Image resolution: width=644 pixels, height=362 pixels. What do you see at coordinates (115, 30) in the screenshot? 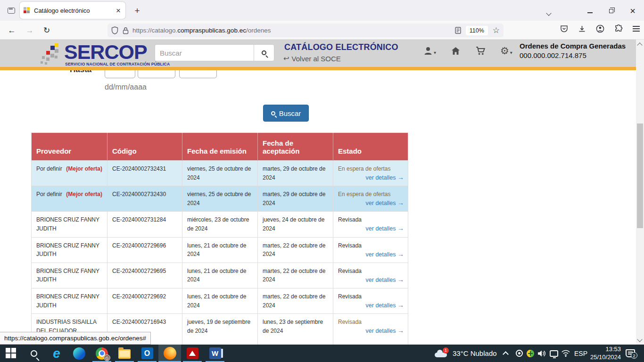
I see `shield-icon` at bounding box center [115, 30].